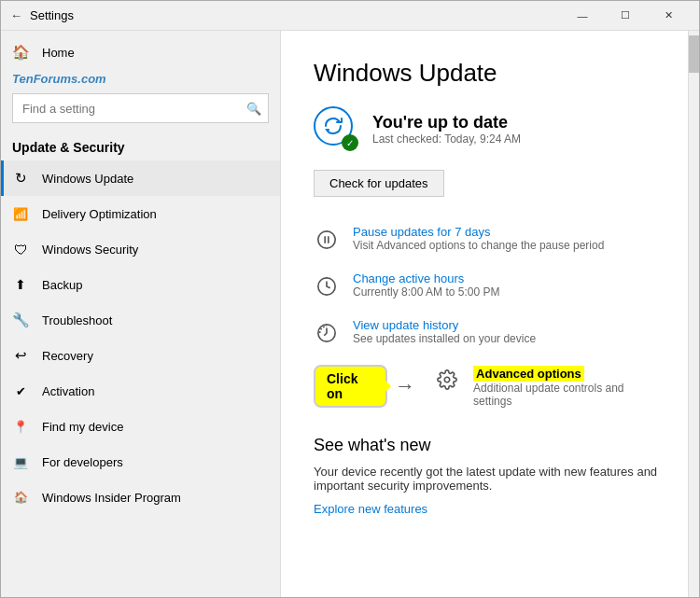 This screenshot has height=598, width=700. What do you see at coordinates (52, 15) in the screenshot?
I see `window-title: Settings` at bounding box center [52, 15].